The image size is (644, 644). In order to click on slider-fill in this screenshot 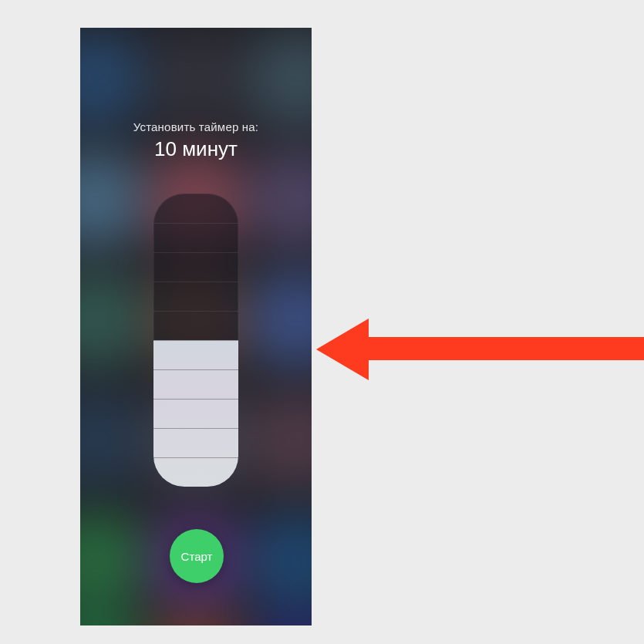, I will do `click(196, 413)`.